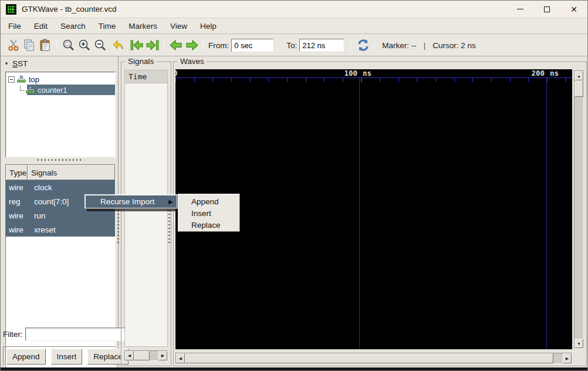 The image size is (588, 371). What do you see at coordinates (153, 46) in the screenshot?
I see `to-end-button` at bounding box center [153, 46].